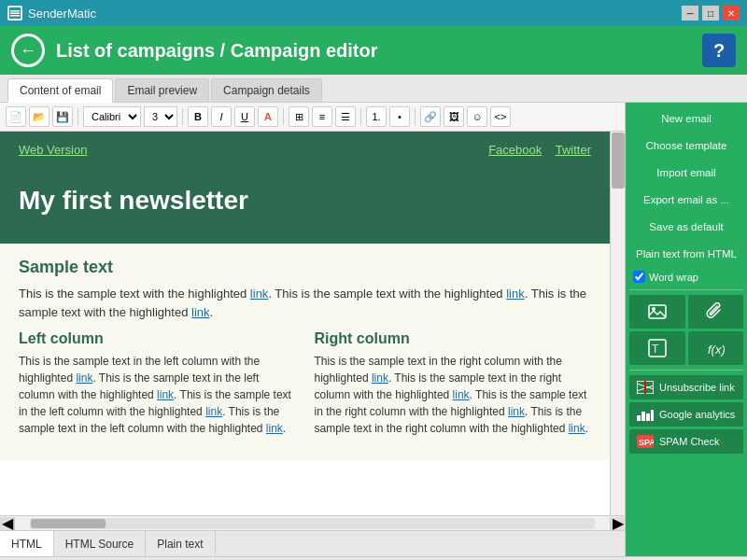 This screenshot has width=747, height=560. What do you see at coordinates (374, 50) in the screenshot?
I see `page-breadcrumb: List of campaigns / Campaign editor` at bounding box center [374, 50].